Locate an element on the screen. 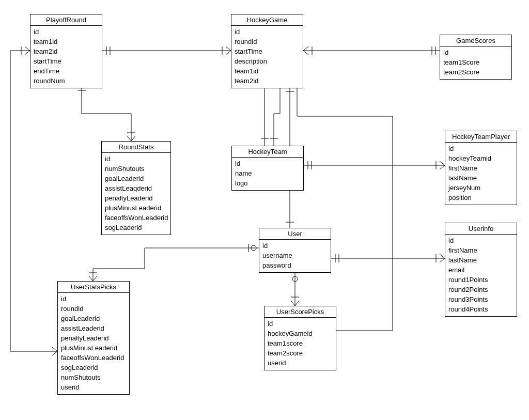  attr: email is located at coordinates (481, 270).